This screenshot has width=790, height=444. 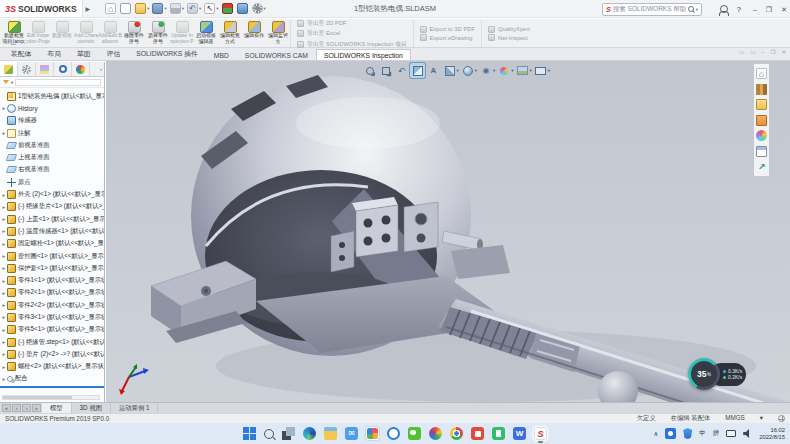 What do you see at coordinates (134, 34) in the screenshot?
I see `ribbon-button: 移除零件序号` at bounding box center [134, 34].